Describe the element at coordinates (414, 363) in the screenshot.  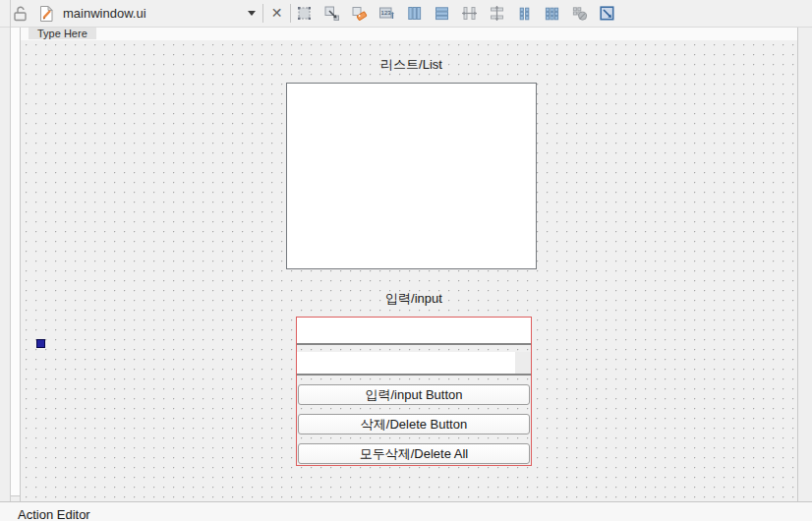
I see `line-edit-2-input` at that location.